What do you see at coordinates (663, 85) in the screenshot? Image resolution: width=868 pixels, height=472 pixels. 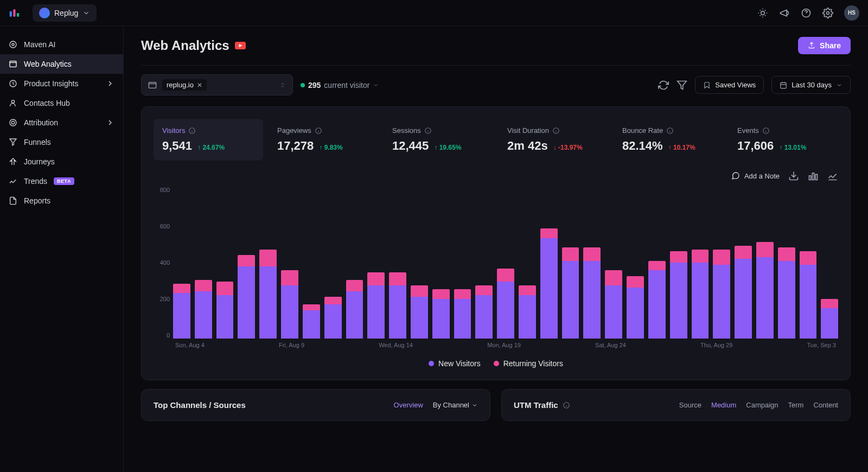 I see `refresh-icon` at bounding box center [663, 85].